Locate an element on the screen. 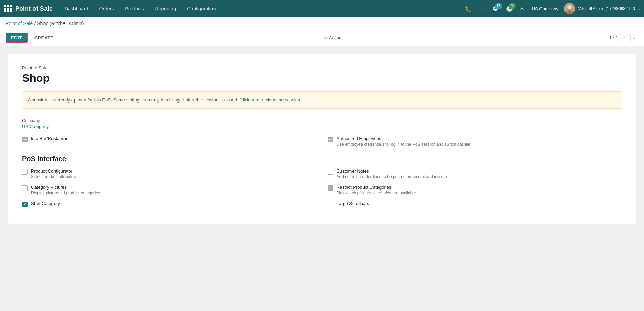  authorized-employees-desc: Use employee credentials to log in to th… is located at coordinates (404, 144).